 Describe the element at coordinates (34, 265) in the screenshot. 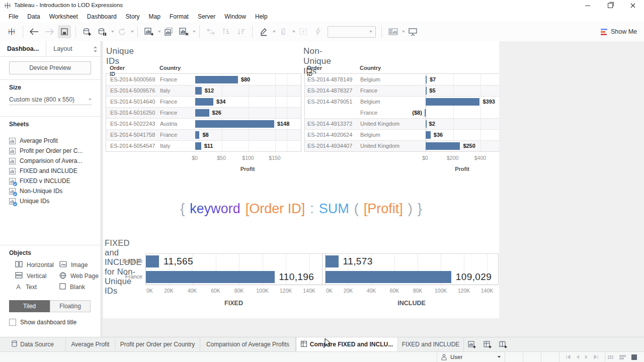

I see `object-item-horizontal: Horizontal` at that location.